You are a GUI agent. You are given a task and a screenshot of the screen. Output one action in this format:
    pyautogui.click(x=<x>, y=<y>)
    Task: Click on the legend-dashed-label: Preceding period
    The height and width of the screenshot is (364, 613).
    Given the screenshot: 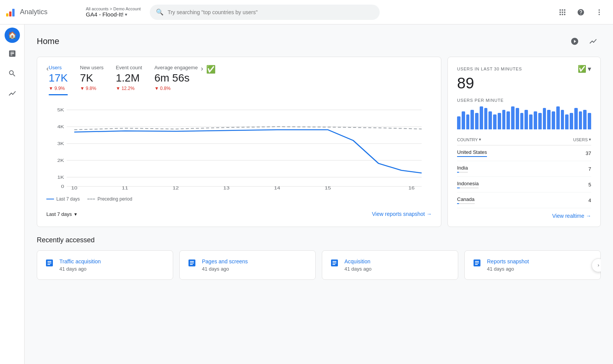 What is the action you would take?
    pyautogui.click(x=115, y=199)
    